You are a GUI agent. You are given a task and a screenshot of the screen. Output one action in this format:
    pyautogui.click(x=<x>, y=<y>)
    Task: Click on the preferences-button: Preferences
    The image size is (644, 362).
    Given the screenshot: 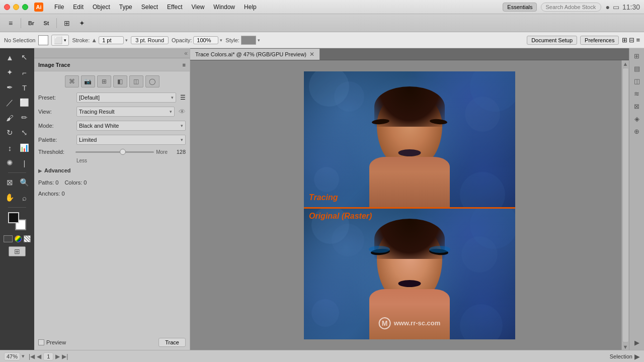 What is the action you would take?
    pyautogui.click(x=600, y=40)
    